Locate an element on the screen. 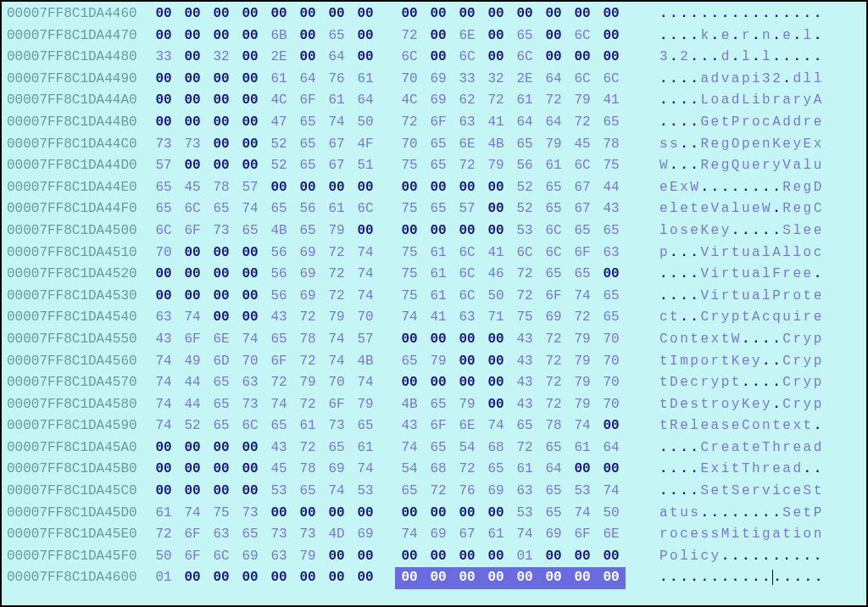 The image size is (868, 607). hex-byte: 50 is located at coordinates (365, 123).